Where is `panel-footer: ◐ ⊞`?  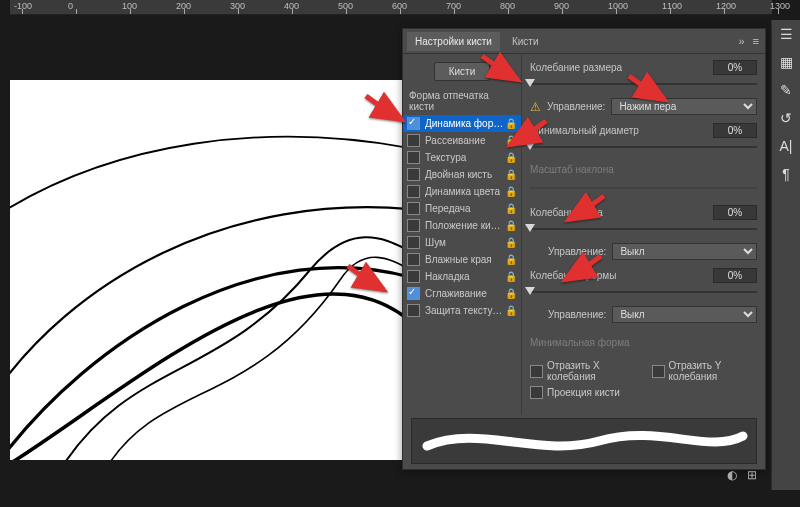
panel-footer: ◐ ⊞ is located at coordinates (584, 475).